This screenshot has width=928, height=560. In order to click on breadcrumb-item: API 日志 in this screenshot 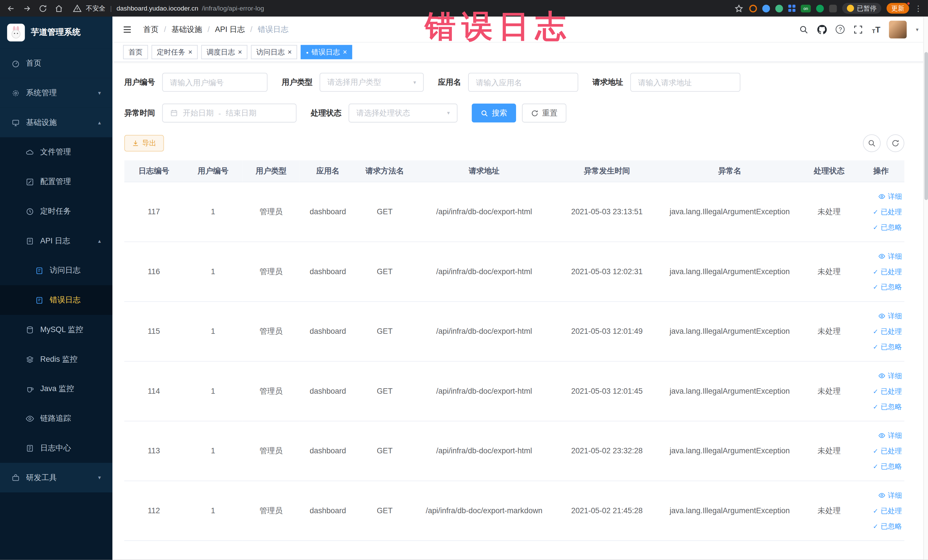, I will do `click(230, 29)`.